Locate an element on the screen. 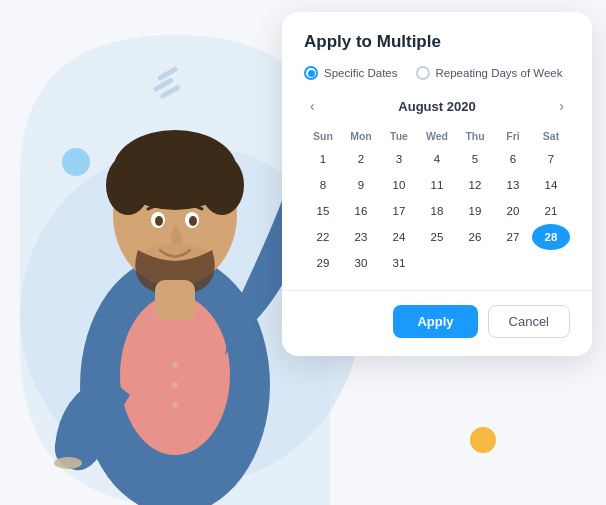  radio-repeating-circle is located at coordinates (423, 73).